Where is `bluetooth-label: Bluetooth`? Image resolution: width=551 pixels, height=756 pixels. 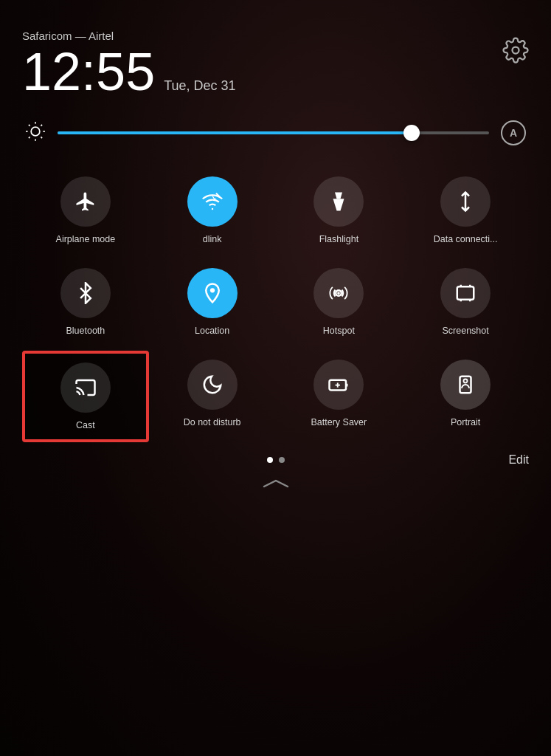 bluetooth-label: Bluetooth is located at coordinates (86, 331).